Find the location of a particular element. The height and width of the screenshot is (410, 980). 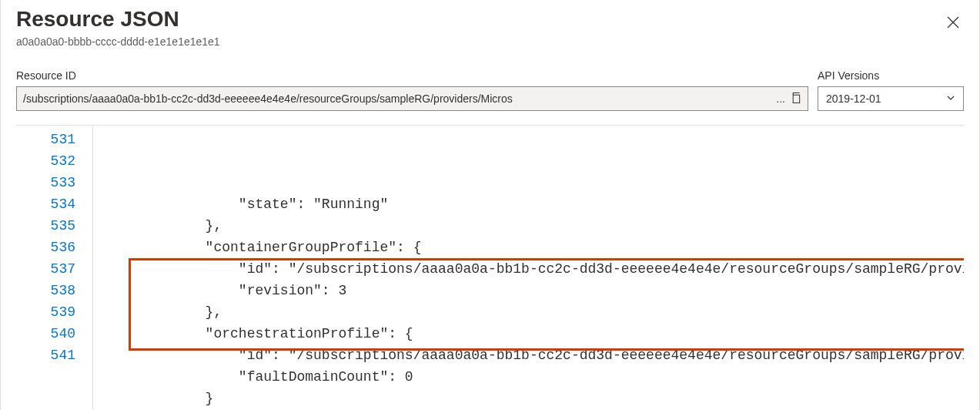

code-line: "faultDomainCount": 0 is located at coordinates (534, 377).